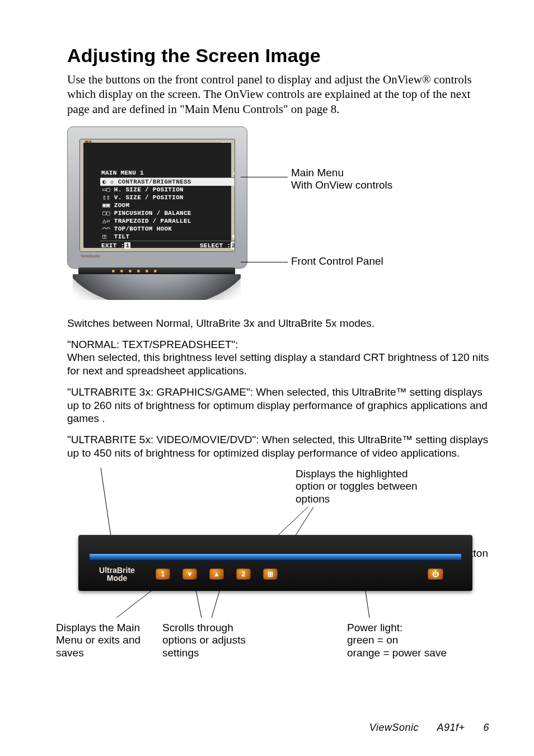  I want to click on text-normal-body: When selected, this brightness level set…, so click(278, 364).